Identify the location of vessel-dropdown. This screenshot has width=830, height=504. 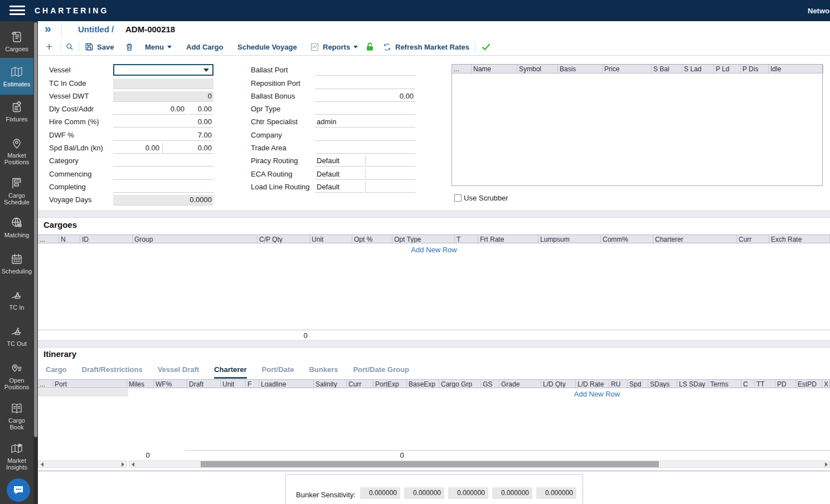
(163, 70).